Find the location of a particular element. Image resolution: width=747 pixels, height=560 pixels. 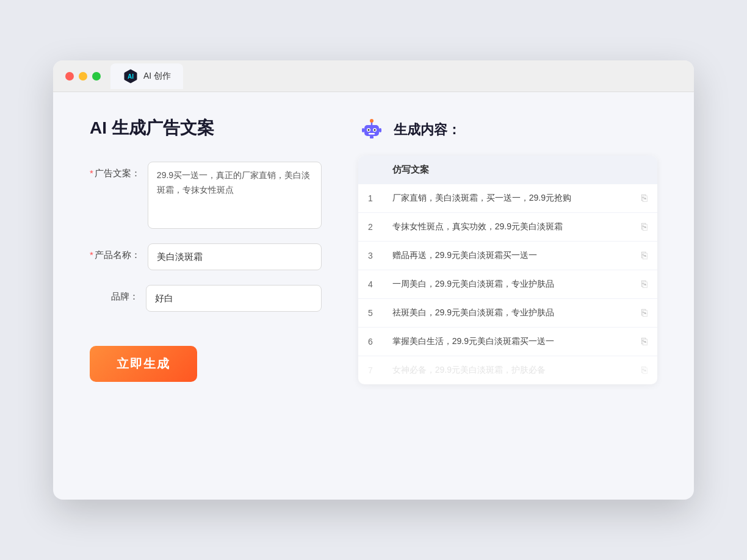

table-row: 祛斑美白，29.9元美白淡斑霜，专业护肤品 is located at coordinates (507, 314).